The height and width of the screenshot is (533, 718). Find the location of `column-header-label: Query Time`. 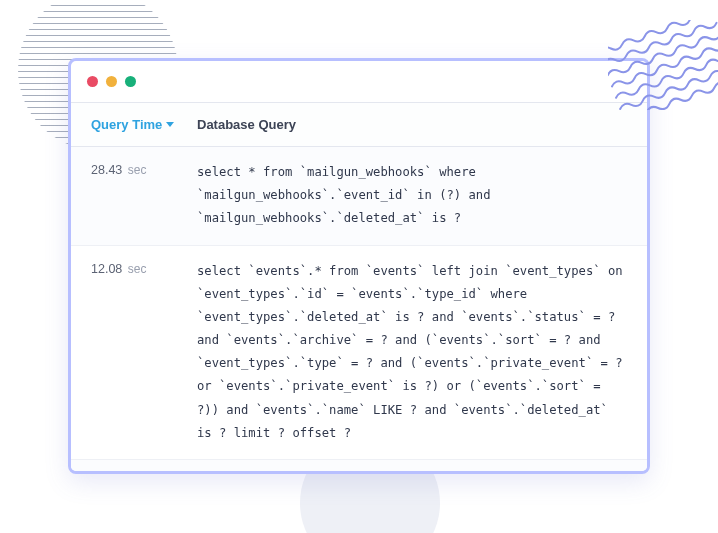

column-header-label: Query Time is located at coordinates (126, 124).